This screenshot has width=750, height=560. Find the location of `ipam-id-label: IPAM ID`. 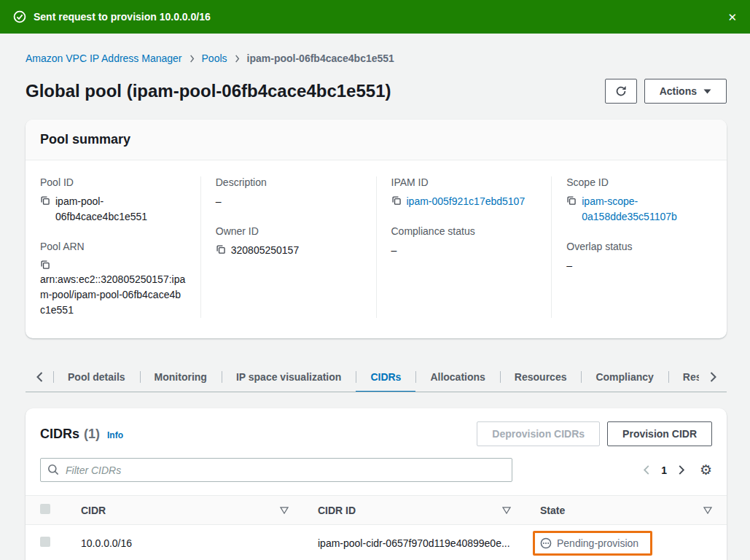

ipam-id-label: IPAM ID is located at coordinates (464, 182).